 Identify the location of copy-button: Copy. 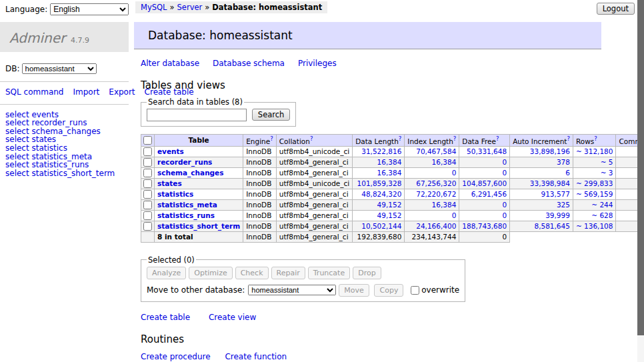
(389, 291).